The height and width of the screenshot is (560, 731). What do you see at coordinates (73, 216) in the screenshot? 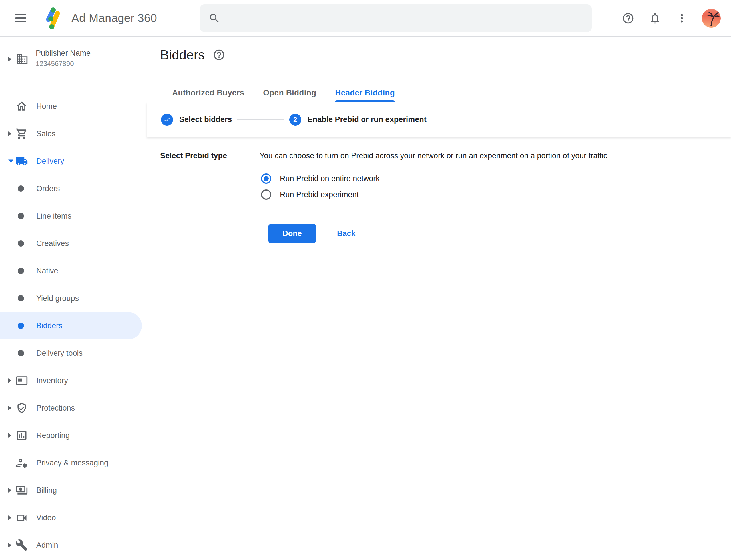
I see `sidebar-item-line-items: Line items` at bounding box center [73, 216].